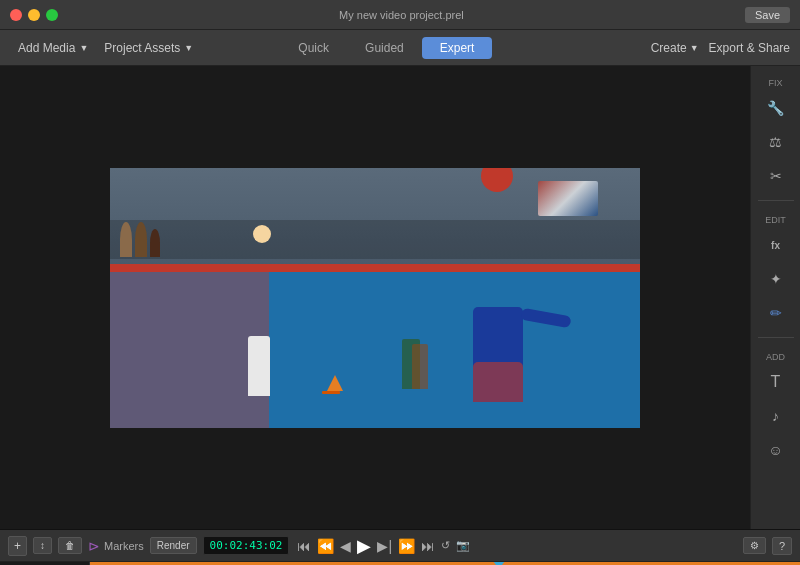 This screenshot has width=800, height=565. I want to click on tab-expert: Expert, so click(458, 48).